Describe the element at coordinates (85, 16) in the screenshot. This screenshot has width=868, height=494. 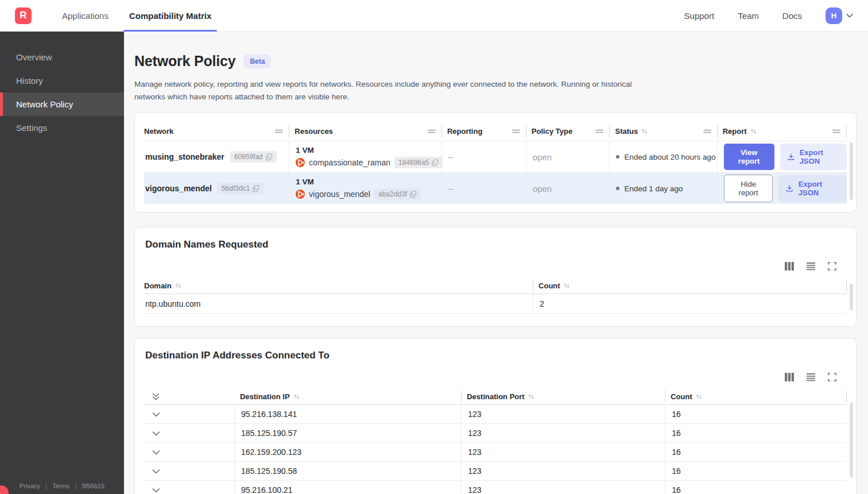
I see `nav-tab-applications: Applications` at that location.